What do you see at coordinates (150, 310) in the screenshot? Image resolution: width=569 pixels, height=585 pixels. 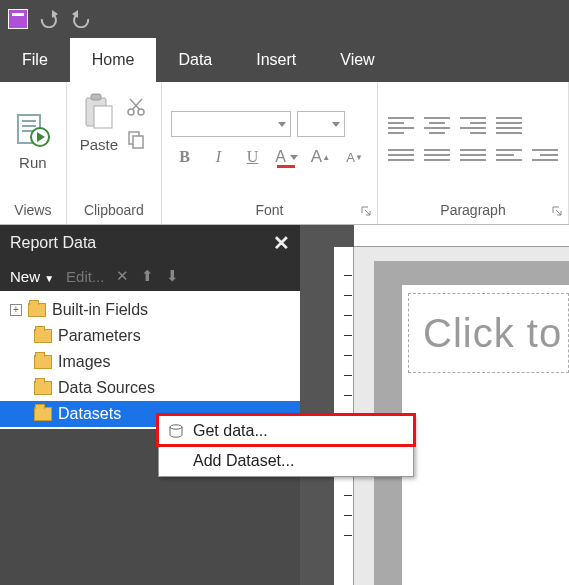 I see `tree-item-builtin-fields: + Built-in Fields` at bounding box center [150, 310].